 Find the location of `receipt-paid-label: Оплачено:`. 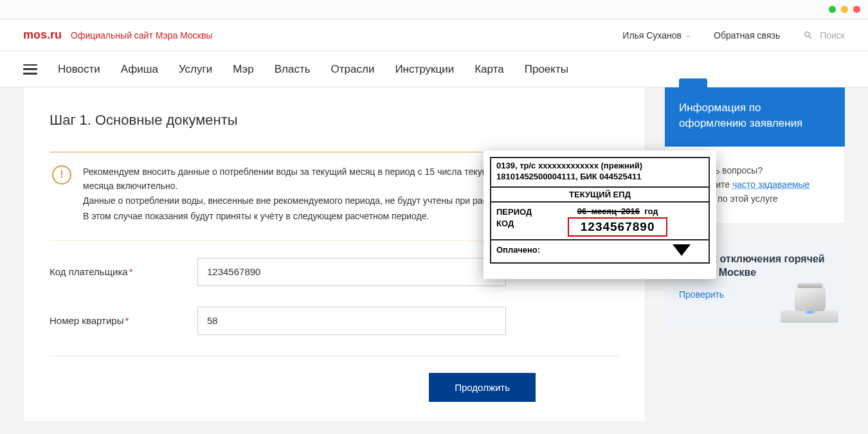

receipt-paid-label: Оплачено: is located at coordinates (518, 249).